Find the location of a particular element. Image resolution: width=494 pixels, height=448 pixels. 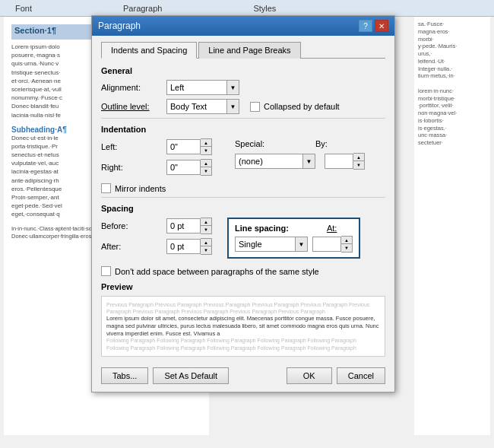

indent-right-row: Right: 0" ▲ ▼ is located at coordinates (157, 167).